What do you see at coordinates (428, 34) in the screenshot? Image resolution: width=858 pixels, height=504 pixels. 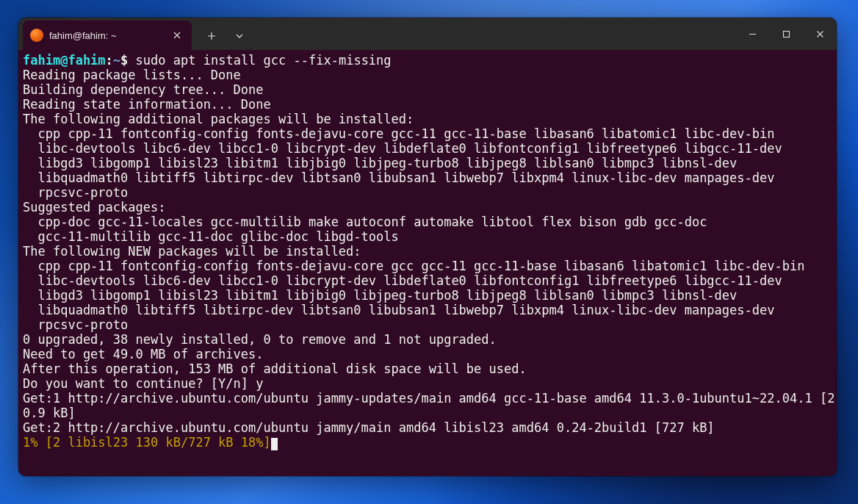 I see `window-titlebar: fahim@fahim: ~` at bounding box center [428, 34].